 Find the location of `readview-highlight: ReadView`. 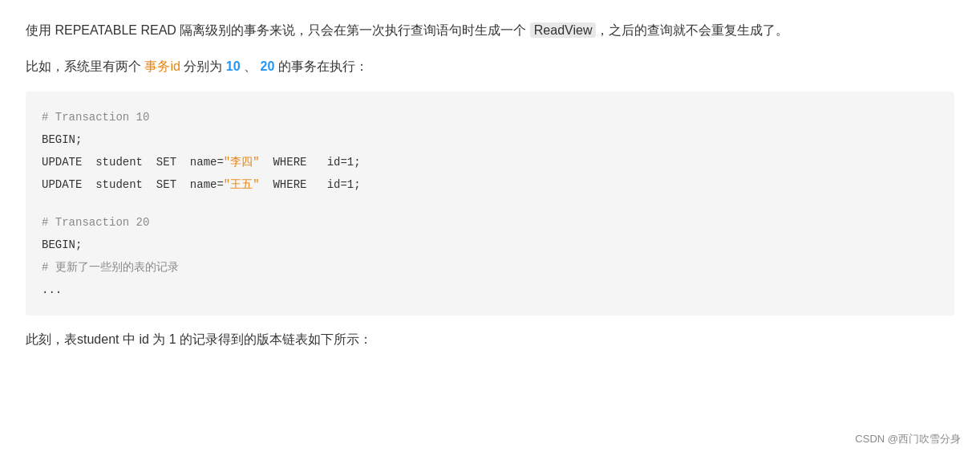

readview-highlight: ReadView is located at coordinates (563, 31).